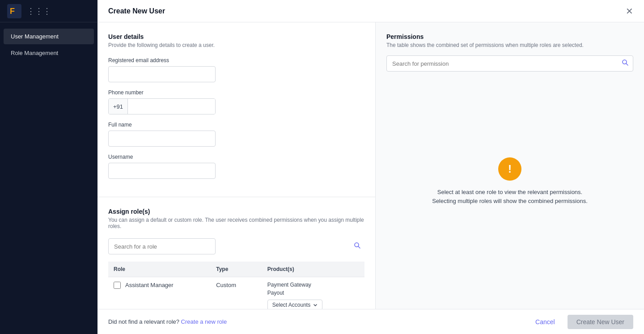 Image resolution: width=644 pixels, height=334 pixels. What do you see at coordinates (510, 45) in the screenshot?
I see `permissions-subtitle: The table shows the combined set of perm…` at bounding box center [510, 45].